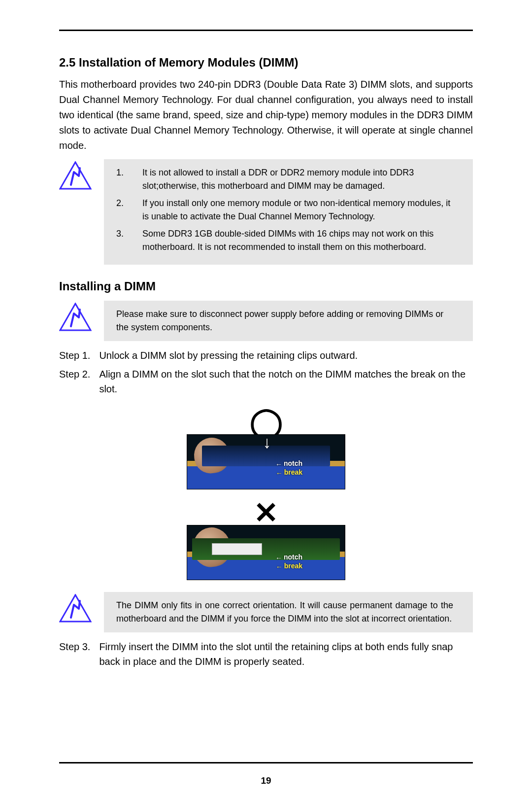 This screenshot has width=532, height=798. What do you see at coordinates (285, 212) in the screenshot?
I see `caution-list: 1. It is not allowed to install a DDR or…` at bounding box center [285, 212].